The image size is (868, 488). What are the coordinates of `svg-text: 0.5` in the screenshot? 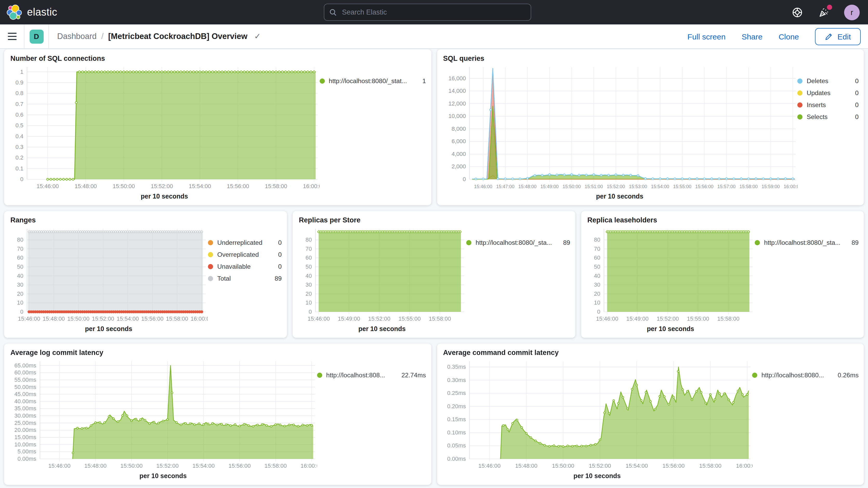 It's located at (20, 125).